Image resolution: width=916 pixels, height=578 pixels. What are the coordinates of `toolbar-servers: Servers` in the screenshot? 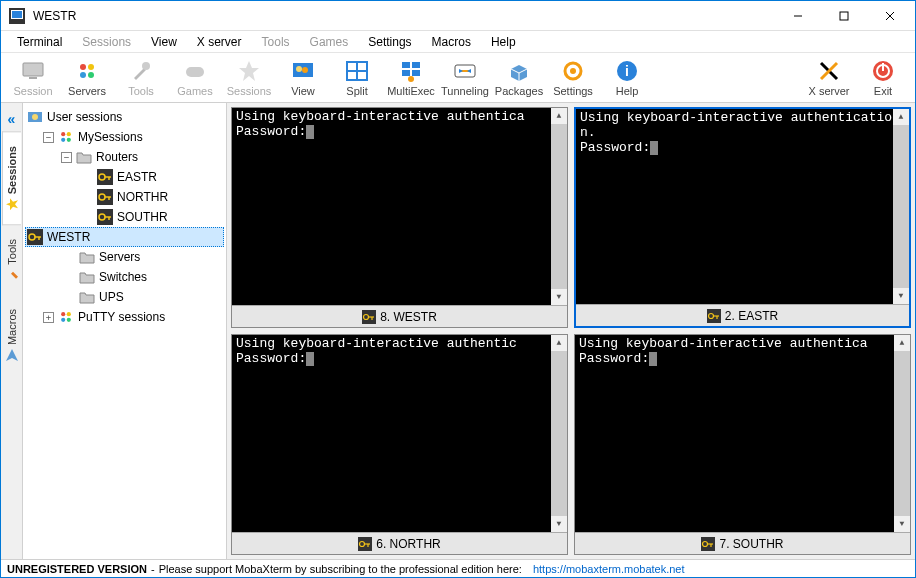 It's located at (87, 78).